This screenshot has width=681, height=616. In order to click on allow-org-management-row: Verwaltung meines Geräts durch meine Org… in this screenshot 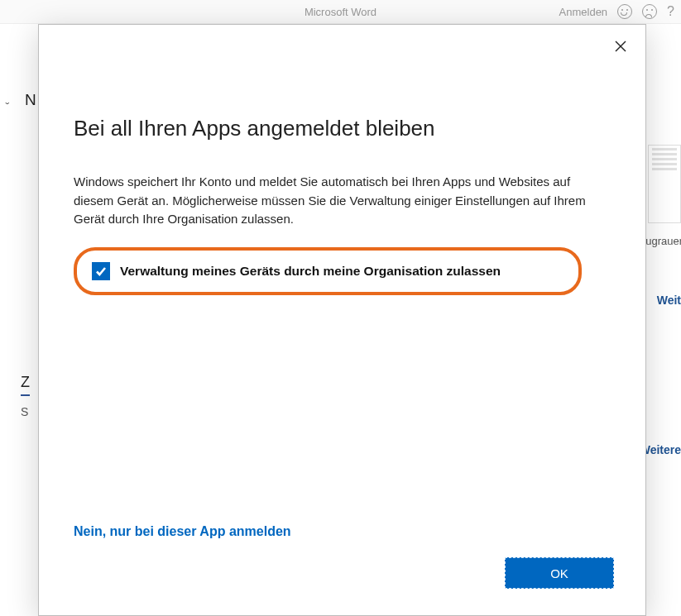, I will do `click(328, 271)`.